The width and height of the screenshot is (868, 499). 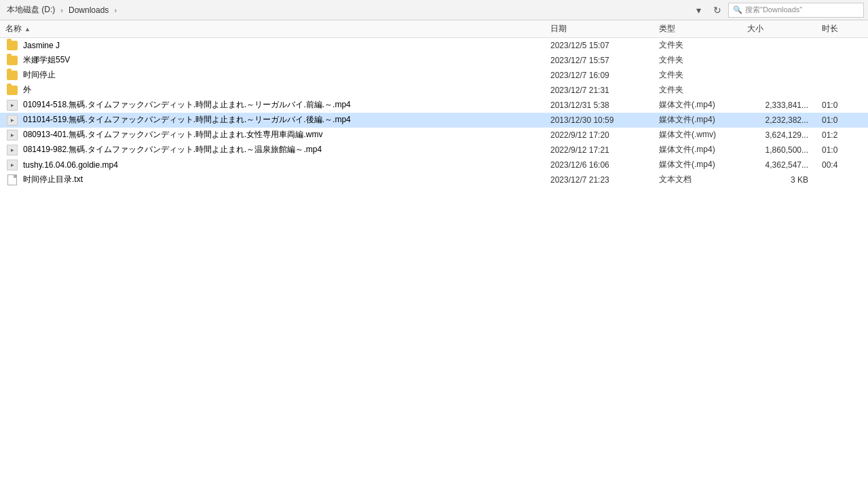 What do you see at coordinates (286, 165) in the screenshot?
I see `file-name: tushy.16.04.06.goldie.mp4` at bounding box center [286, 165].